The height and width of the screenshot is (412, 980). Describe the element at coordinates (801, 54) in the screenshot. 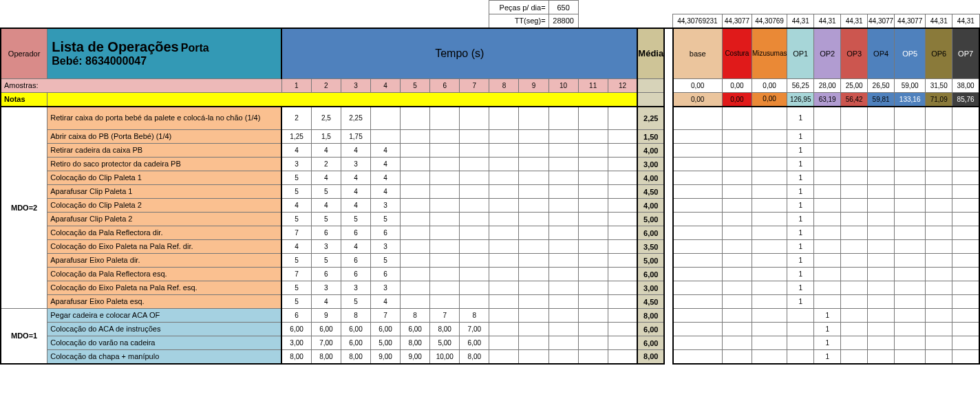

I see `op-col-header: OP1` at that location.